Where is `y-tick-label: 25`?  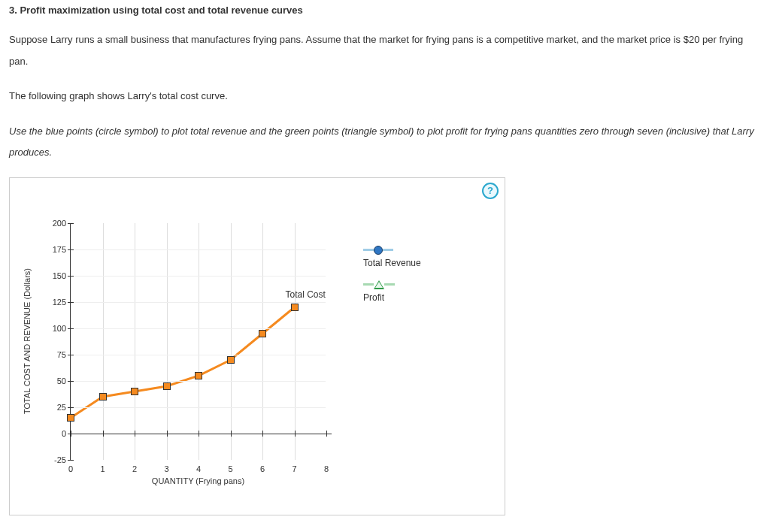 y-tick-label: 25 is located at coordinates (56, 407).